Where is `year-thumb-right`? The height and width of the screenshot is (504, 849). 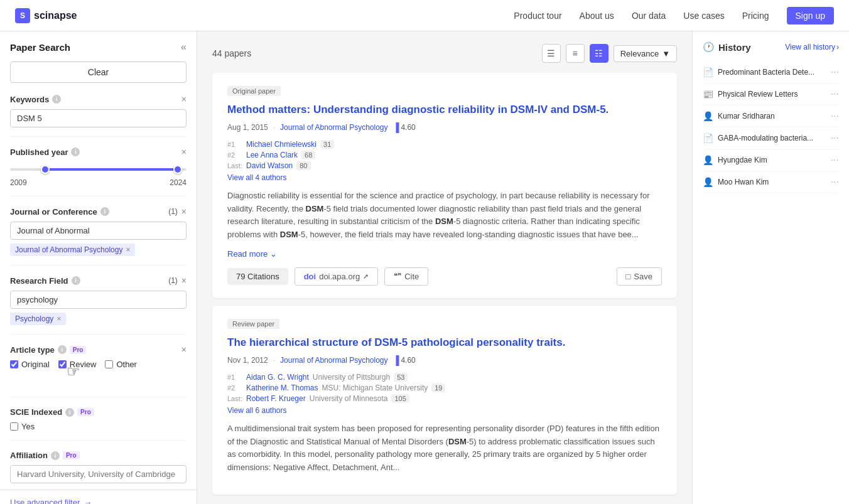 year-thumb-right is located at coordinates (178, 169).